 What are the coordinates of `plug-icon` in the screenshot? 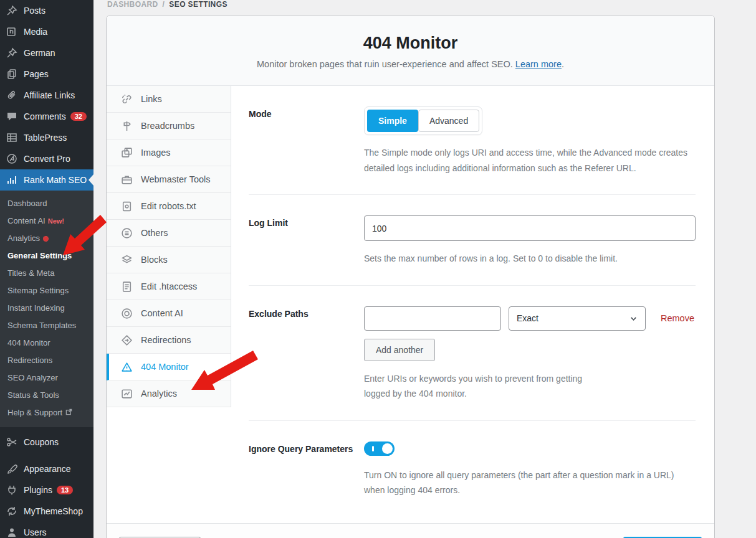 It's located at (12, 490).